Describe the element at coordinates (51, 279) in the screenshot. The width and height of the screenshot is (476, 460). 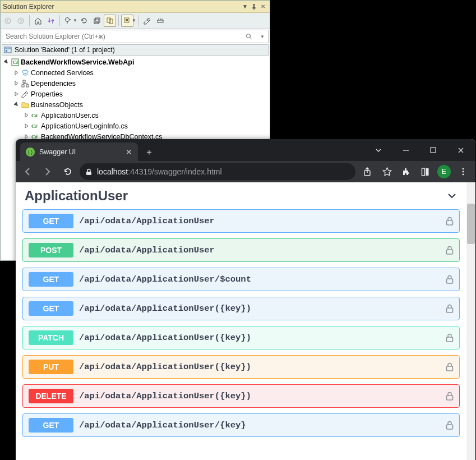
I see `http-method-badge: GET` at that location.